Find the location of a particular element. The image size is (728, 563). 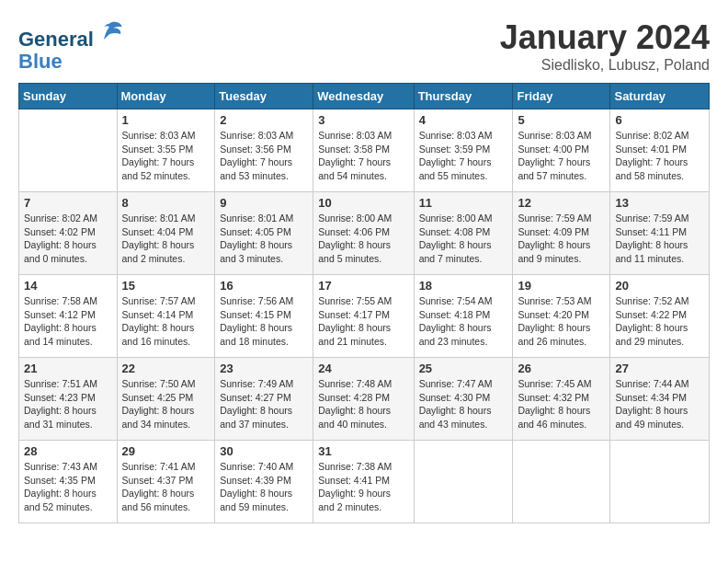

day-number: 18 is located at coordinates (463, 285).